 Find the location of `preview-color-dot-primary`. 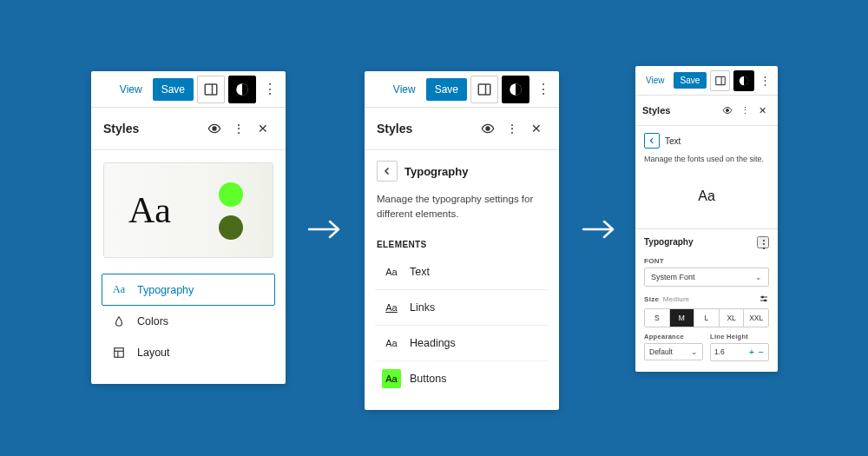

preview-color-dot-primary is located at coordinates (231, 195).